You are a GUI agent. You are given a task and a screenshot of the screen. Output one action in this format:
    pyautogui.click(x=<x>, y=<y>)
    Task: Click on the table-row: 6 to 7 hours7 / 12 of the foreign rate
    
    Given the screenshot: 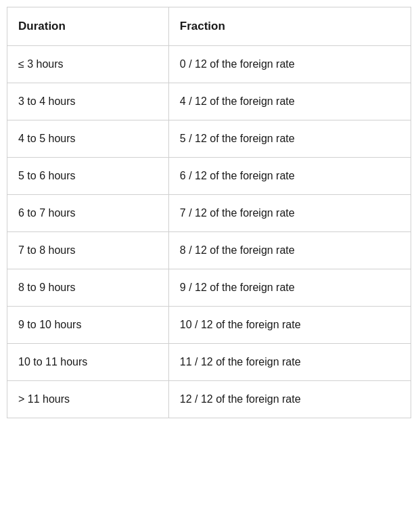 What is the action you would take?
    pyautogui.click(x=210, y=214)
    